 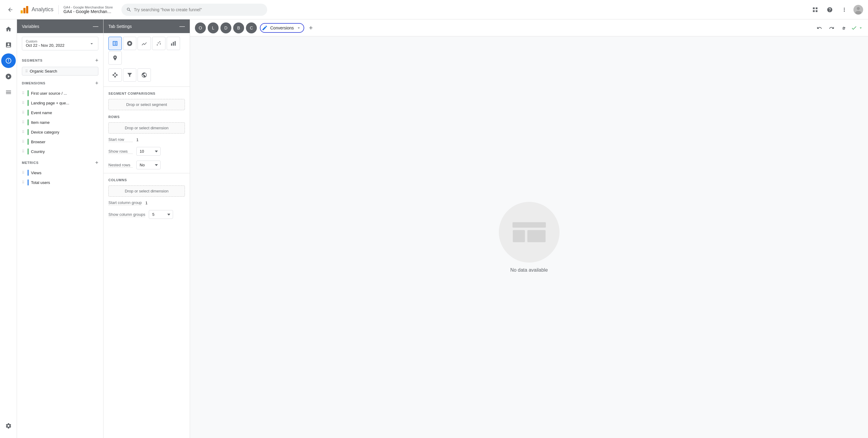 What do you see at coordinates (127, 215) in the screenshot?
I see `show-column-groups-label: Show column groups` at bounding box center [127, 215].